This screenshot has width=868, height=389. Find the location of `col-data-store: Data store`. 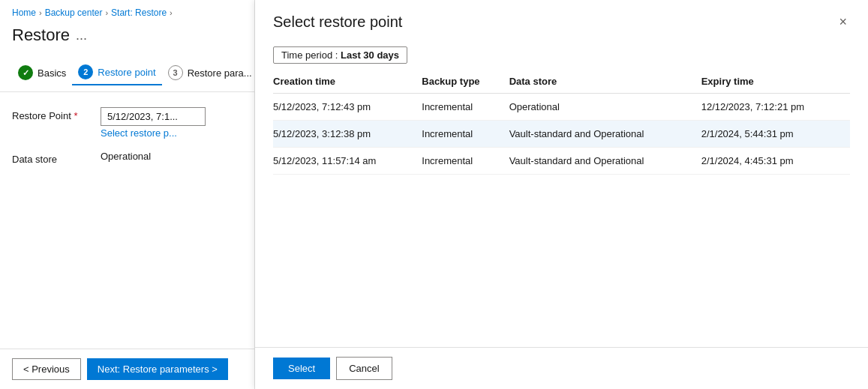

col-data-store: Data store is located at coordinates (605, 82).